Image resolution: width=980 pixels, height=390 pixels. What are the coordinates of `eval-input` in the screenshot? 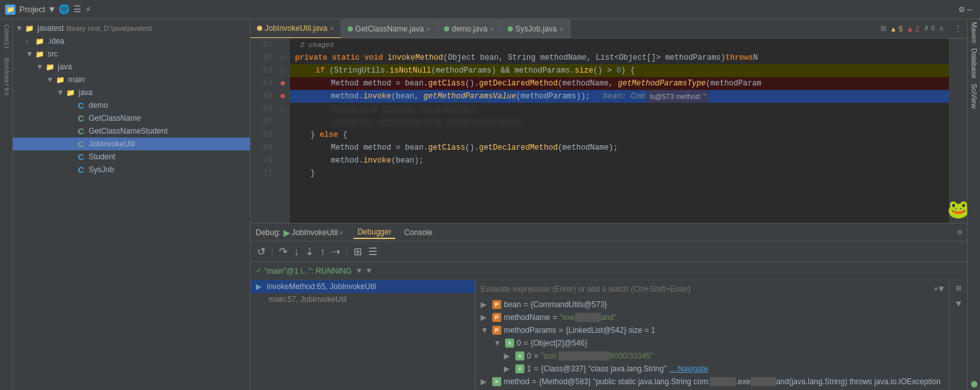 It's located at (707, 289).